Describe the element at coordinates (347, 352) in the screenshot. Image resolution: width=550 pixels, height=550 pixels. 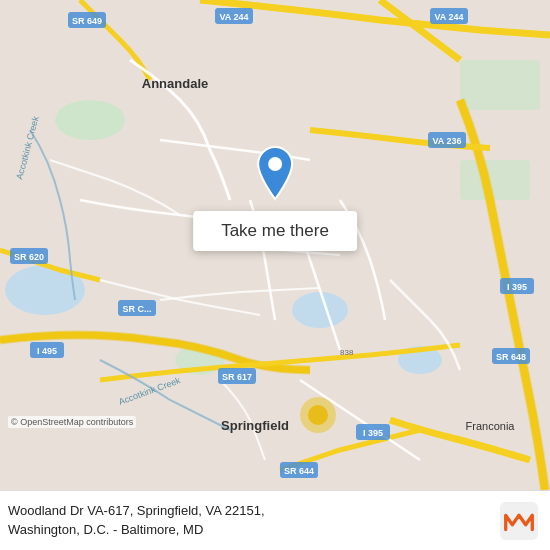
I see `svg-text: 838` at that location.